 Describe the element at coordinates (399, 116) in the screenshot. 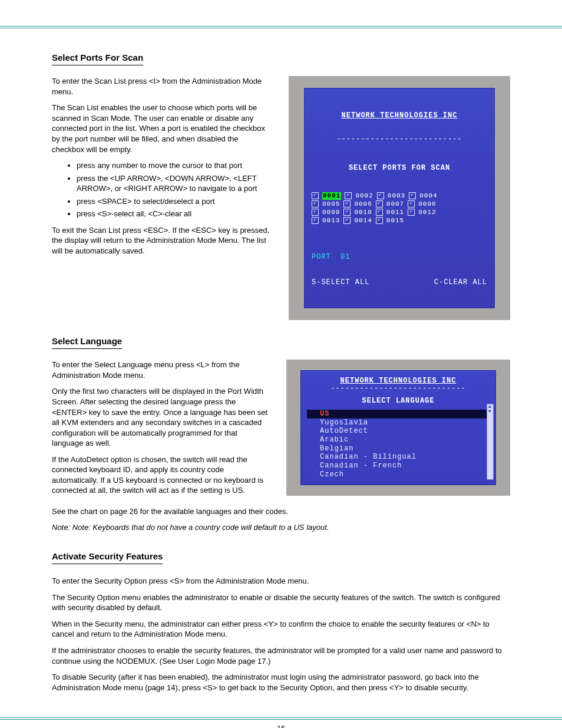

I see `ss1-company: NETWORK TECHNOLOGIES INC` at that location.